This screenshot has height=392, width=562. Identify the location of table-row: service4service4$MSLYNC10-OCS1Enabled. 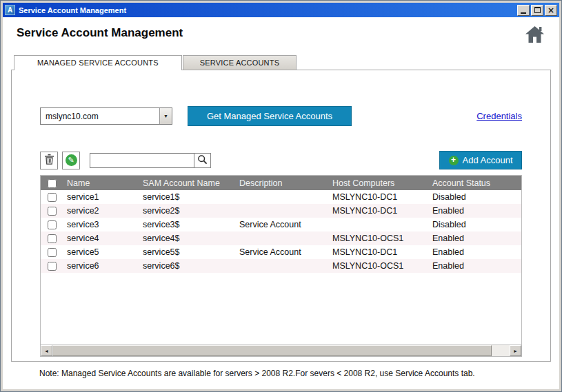
(281, 238).